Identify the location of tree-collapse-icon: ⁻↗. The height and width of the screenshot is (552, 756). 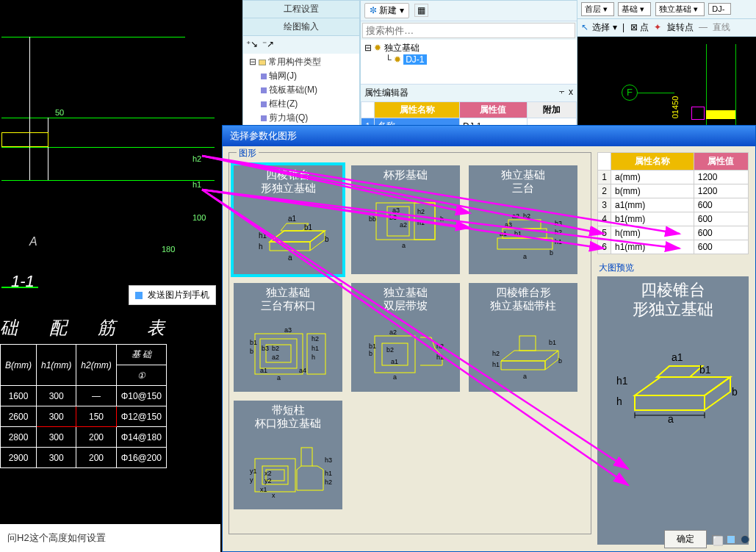
(268, 44).